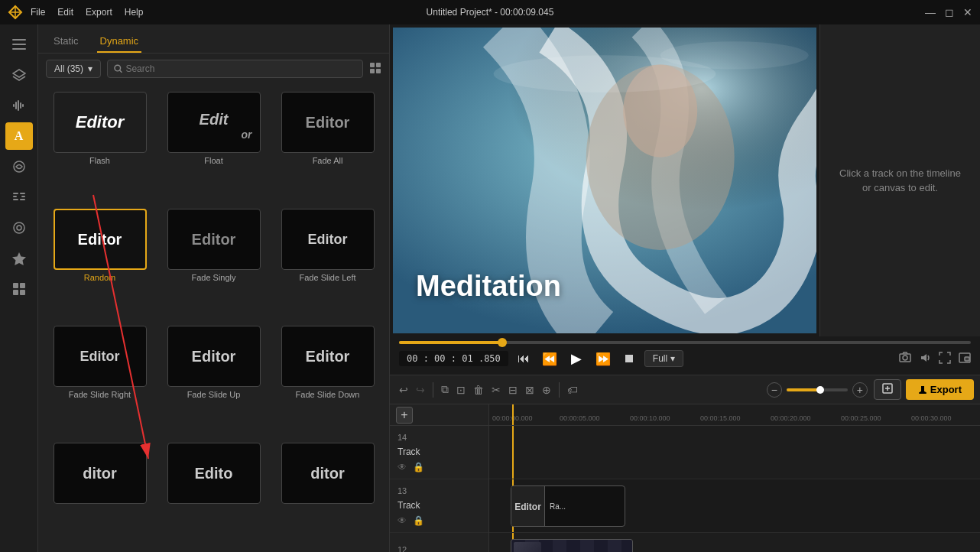  What do you see at coordinates (241, 69) in the screenshot?
I see `search-input` at bounding box center [241, 69].